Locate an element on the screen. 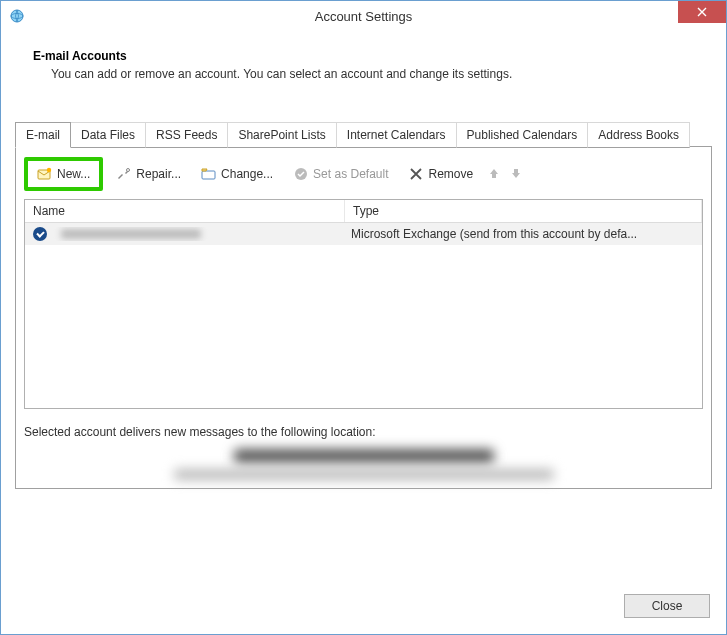  section-description: You can add or remove an account. You ca… is located at coordinates (382, 74).